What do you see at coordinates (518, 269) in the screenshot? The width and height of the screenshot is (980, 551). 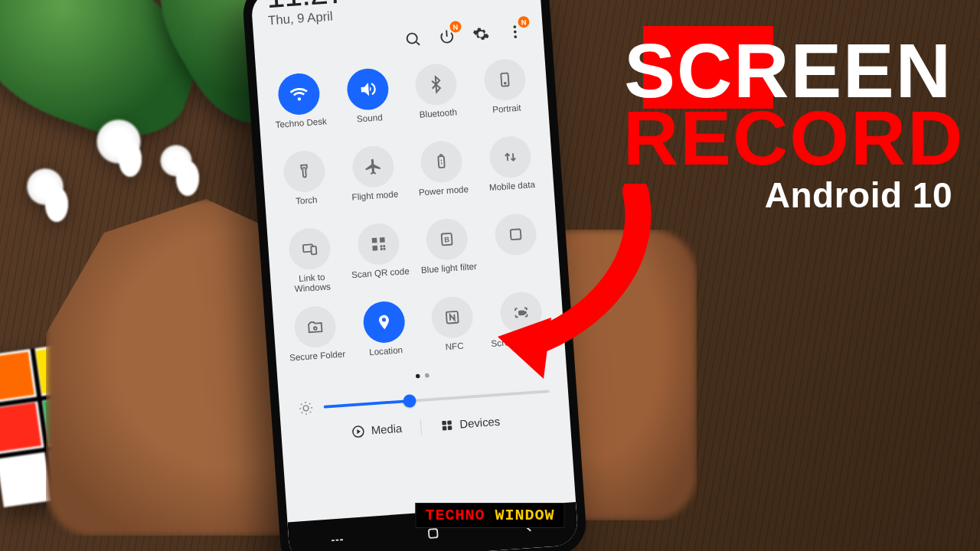 I see `qs-tile-label` at bounding box center [518, 269].